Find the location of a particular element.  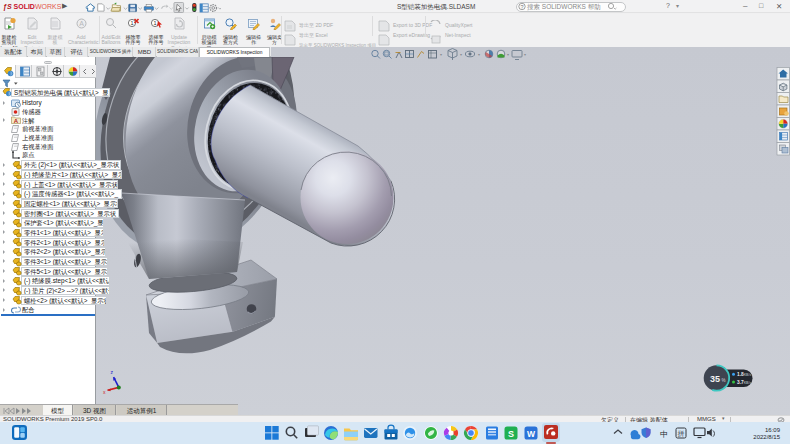

svg-text: A is located at coordinates (82, 24).